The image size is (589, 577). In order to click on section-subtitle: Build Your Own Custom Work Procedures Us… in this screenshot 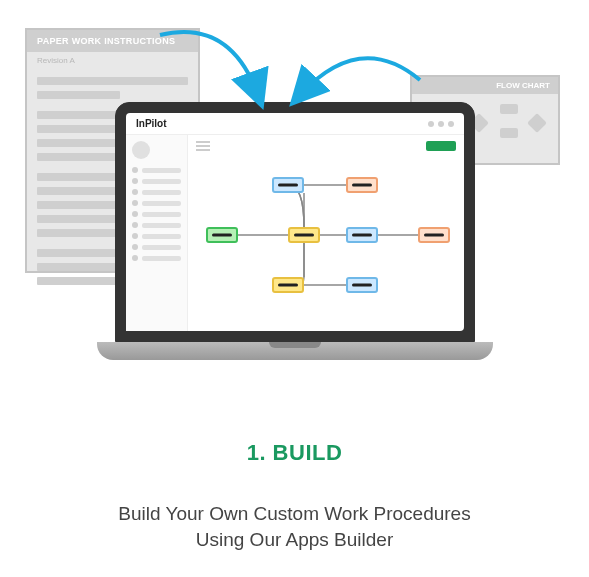, I will do `click(294, 526)`.